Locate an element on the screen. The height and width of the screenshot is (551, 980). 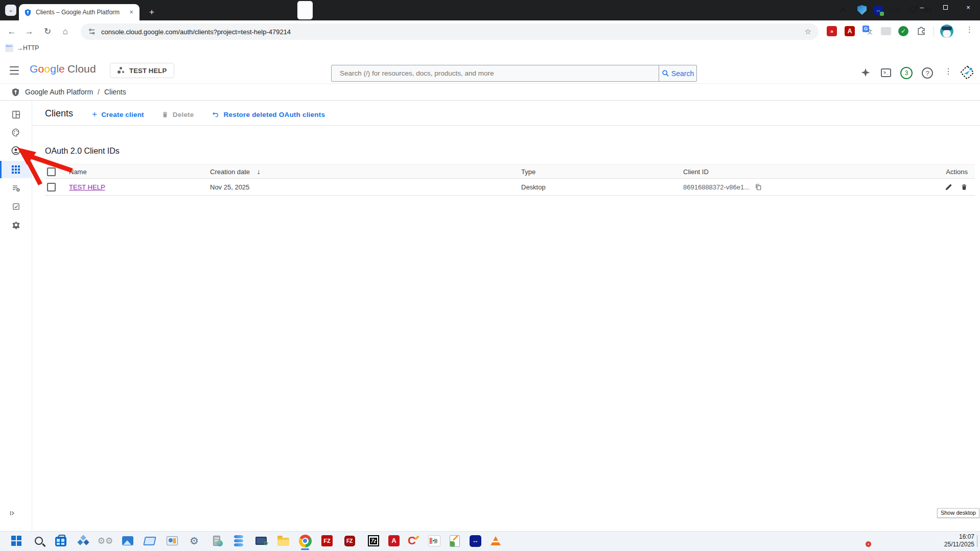
sort-descending-icon: ↓ is located at coordinates (259, 172).